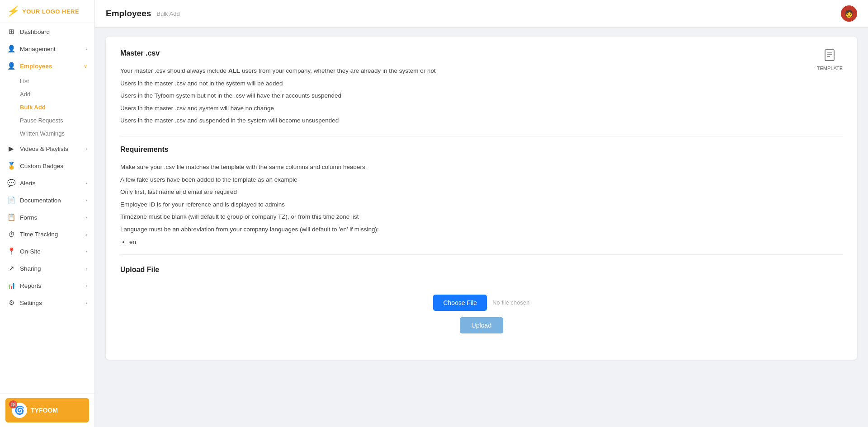 The width and height of the screenshot is (868, 427). What do you see at coordinates (47, 183) in the screenshot?
I see `sidebar-item-alerts: 💬 Alerts ›` at bounding box center [47, 183].